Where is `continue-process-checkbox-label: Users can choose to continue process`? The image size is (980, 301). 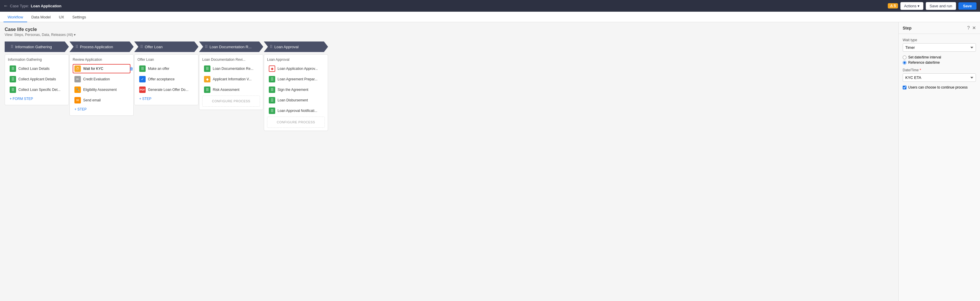
continue-process-checkbox-label: Users can choose to continue process is located at coordinates (939, 88).